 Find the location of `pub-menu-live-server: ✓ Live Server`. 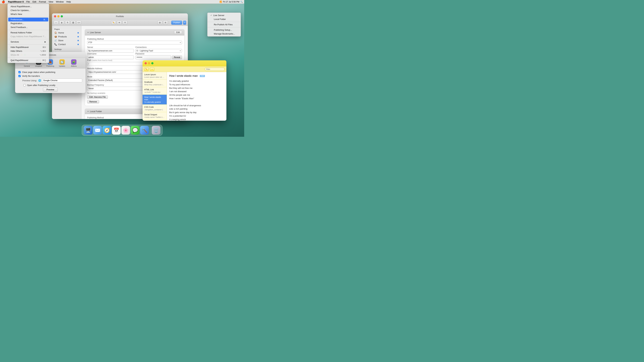

pub-menu-live-server: ✓ Live Server is located at coordinates (224, 15).